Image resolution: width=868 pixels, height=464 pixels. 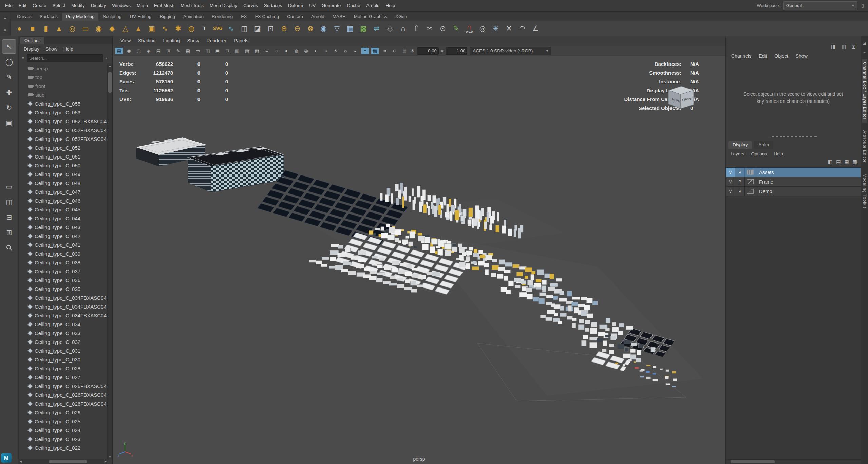 What do you see at coordinates (740, 145) in the screenshot?
I see `layer-editor-tab-display: Display` at bounding box center [740, 145].